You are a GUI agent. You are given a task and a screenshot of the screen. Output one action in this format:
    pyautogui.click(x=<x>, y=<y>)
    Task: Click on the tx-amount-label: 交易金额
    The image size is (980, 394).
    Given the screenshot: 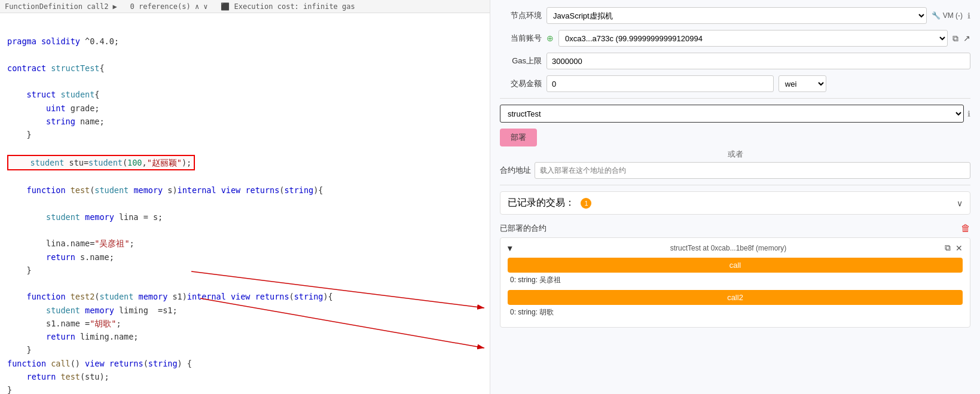 What is the action you would take?
    pyautogui.click(x=521, y=84)
    